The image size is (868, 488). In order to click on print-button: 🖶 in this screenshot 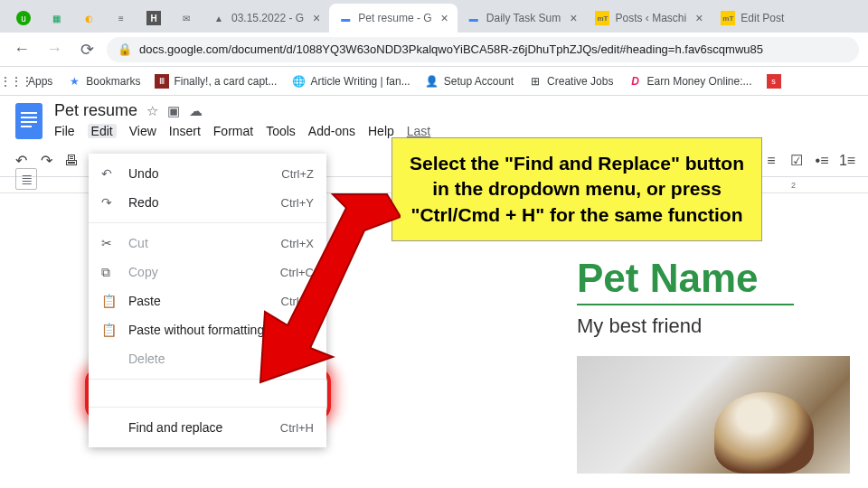, I will do `click(71, 161)`.